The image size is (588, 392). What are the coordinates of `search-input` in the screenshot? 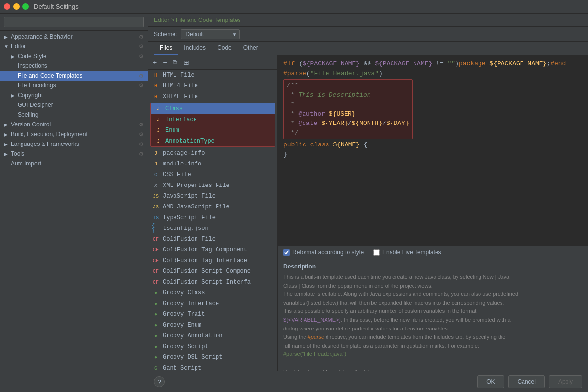 It's located at (74, 22).